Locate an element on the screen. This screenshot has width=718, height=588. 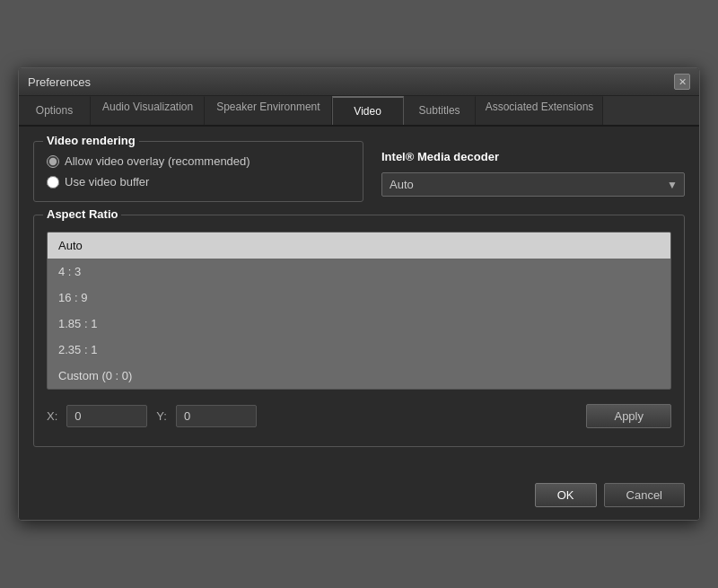
buffer-option: Use video buffer is located at coordinates (198, 181).